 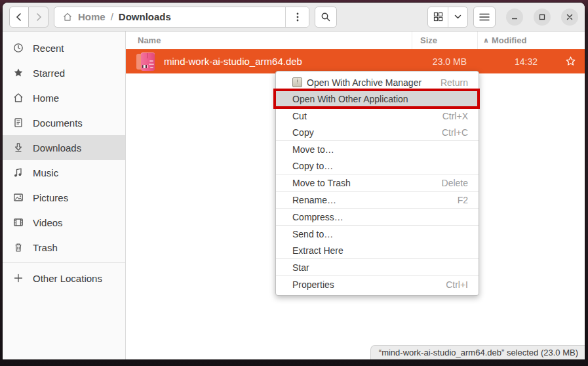 What do you see at coordinates (378, 285) in the screenshot?
I see `menu-item-properties: Properties Ctrl+I` at bounding box center [378, 285].